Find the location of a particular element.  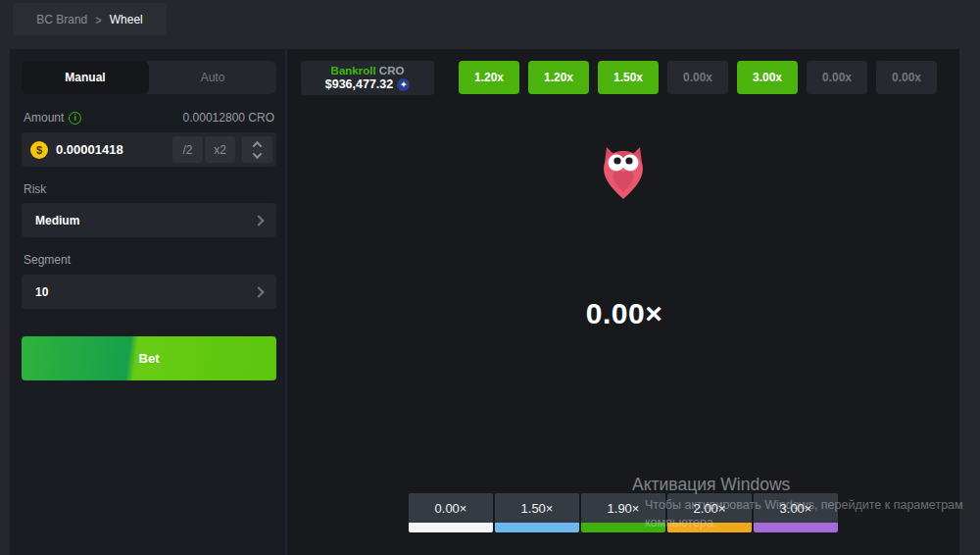

tab-manual: Manual is located at coordinates (85, 77).